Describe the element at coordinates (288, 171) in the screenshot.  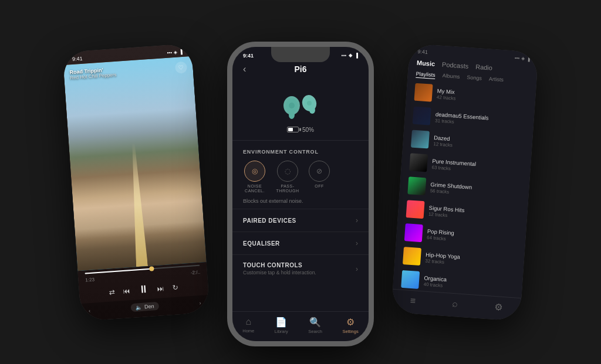
I see `pass-through-circle: ◌` at that location.